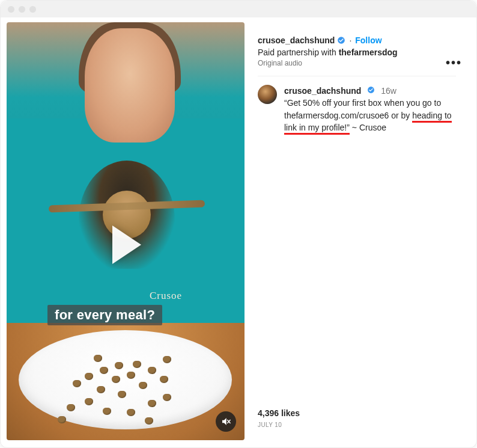 The width and height of the screenshot is (477, 448). What do you see at coordinates (368, 40) in the screenshot?
I see `follow-button: Follow` at bounding box center [368, 40].